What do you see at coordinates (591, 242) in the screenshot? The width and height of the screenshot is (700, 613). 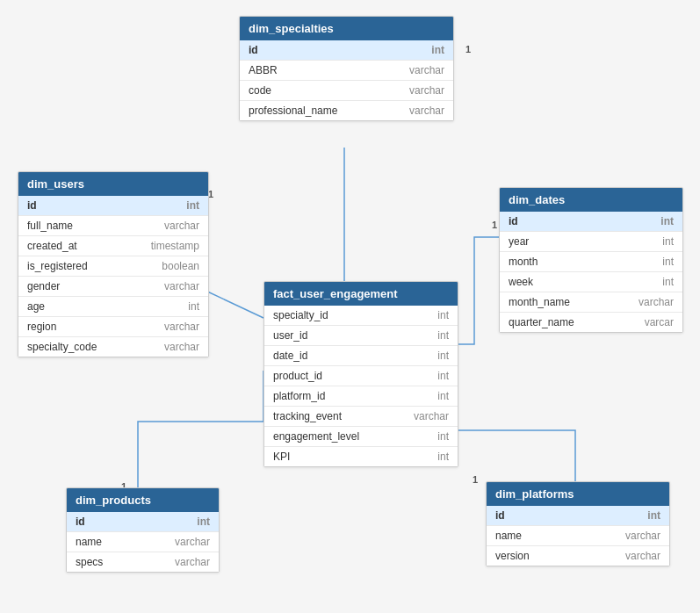 I see `table-row: year int` at bounding box center [591, 242].